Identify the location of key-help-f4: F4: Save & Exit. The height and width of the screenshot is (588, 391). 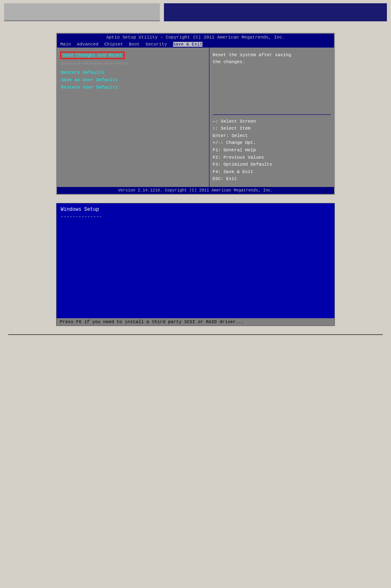
(272, 172).